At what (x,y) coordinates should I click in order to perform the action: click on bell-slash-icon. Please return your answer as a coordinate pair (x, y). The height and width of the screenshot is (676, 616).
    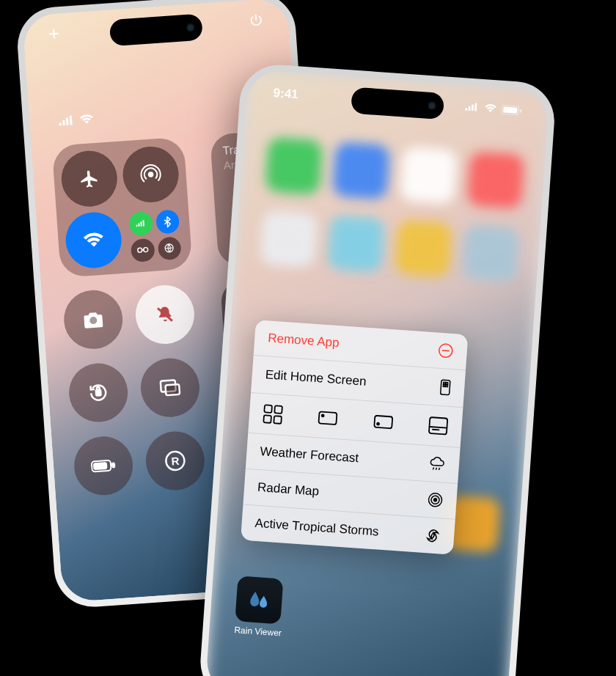
    Looking at the image, I should click on (165, 315).